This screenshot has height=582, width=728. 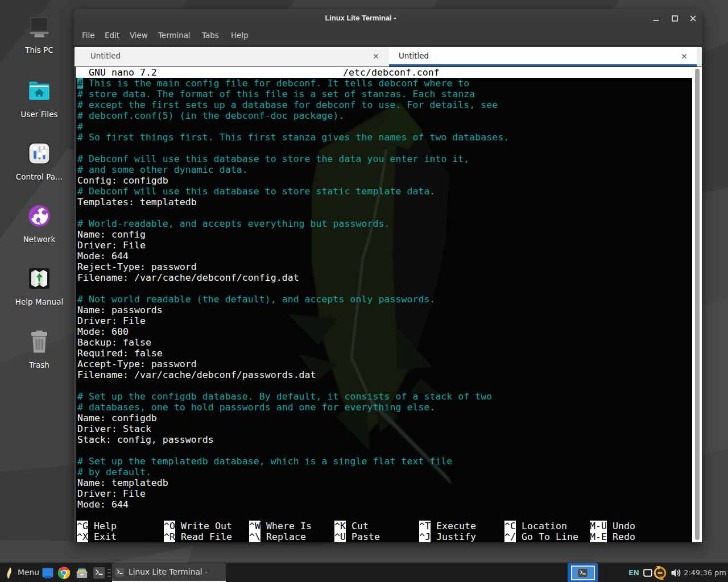 I want to click on menu-item: Edit, so click(x=112, y=36).